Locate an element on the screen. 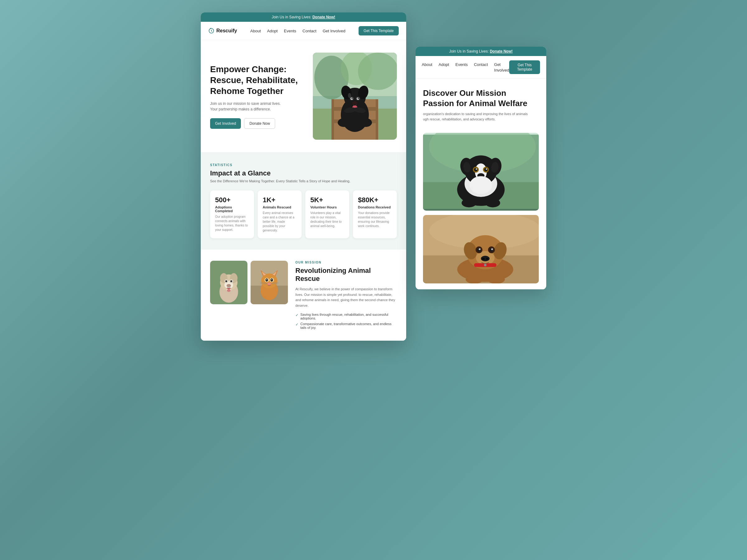 The image size is (747, 560). get-involved-button: Get Involved is located at coordinates (226, 124).